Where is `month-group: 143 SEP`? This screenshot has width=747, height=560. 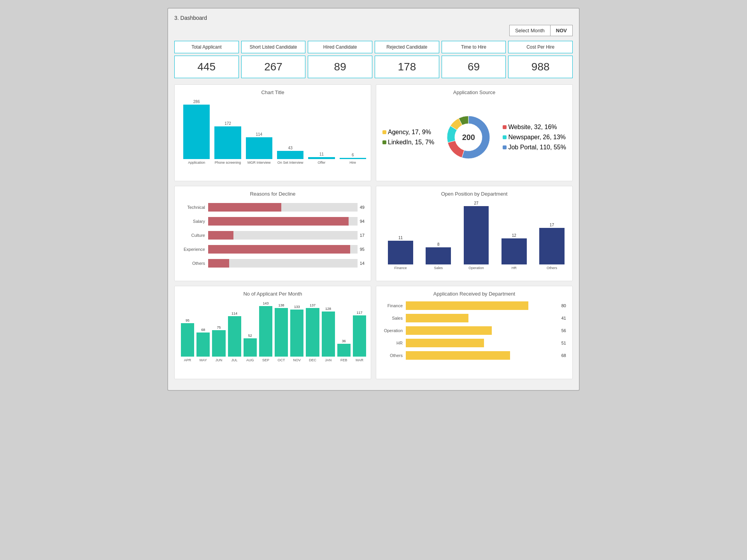 month-group: 143 SEP is located at coordinates (266, 332).